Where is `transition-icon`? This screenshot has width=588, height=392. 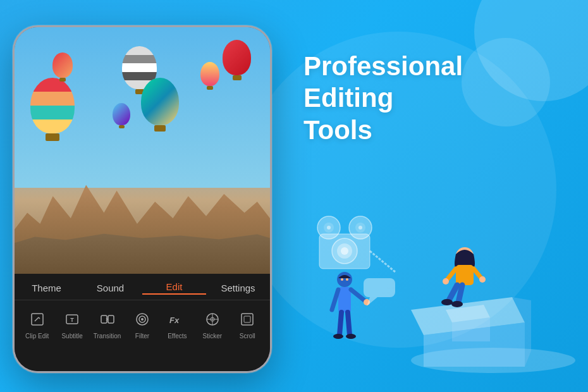 transition-icon is located at coordinates (107, 319).